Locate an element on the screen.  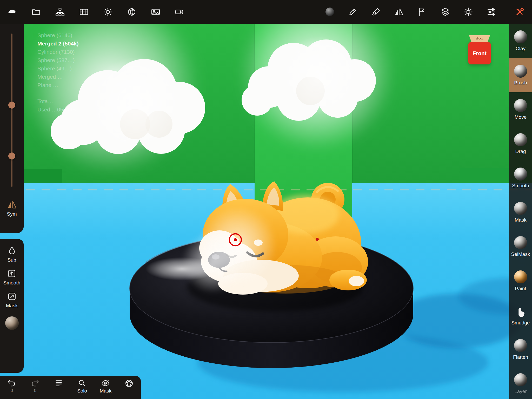
grid-icon is located at coordinates (84, 12).